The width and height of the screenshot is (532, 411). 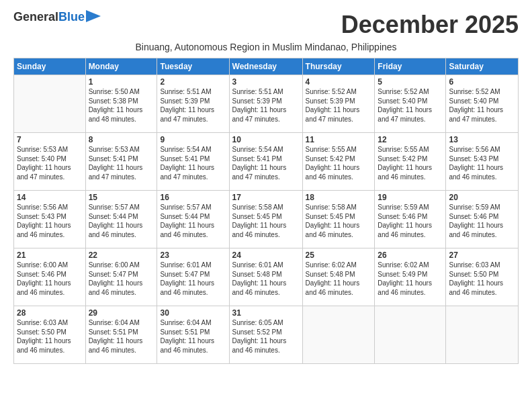 I want to click on day-number: 16, so click(x=193, y=197).